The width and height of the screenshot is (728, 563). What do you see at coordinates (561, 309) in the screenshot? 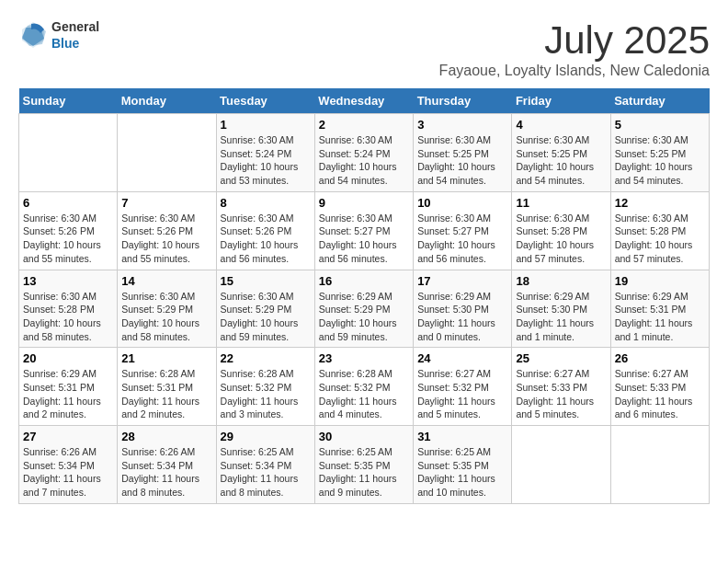
I see `calendar-cell: 18Sunrise: 6:29 AM Sunset: 5:30 PM Dayli…` at bounding box center [561, 309].